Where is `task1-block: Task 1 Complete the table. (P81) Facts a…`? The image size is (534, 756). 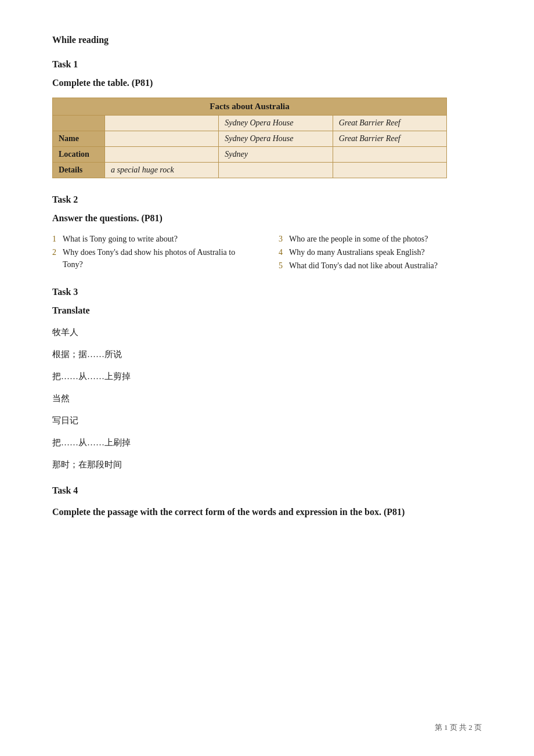
task1-block: Task 1 Complete the table. (P81) Facts a… is located at coordinates (267, 118).